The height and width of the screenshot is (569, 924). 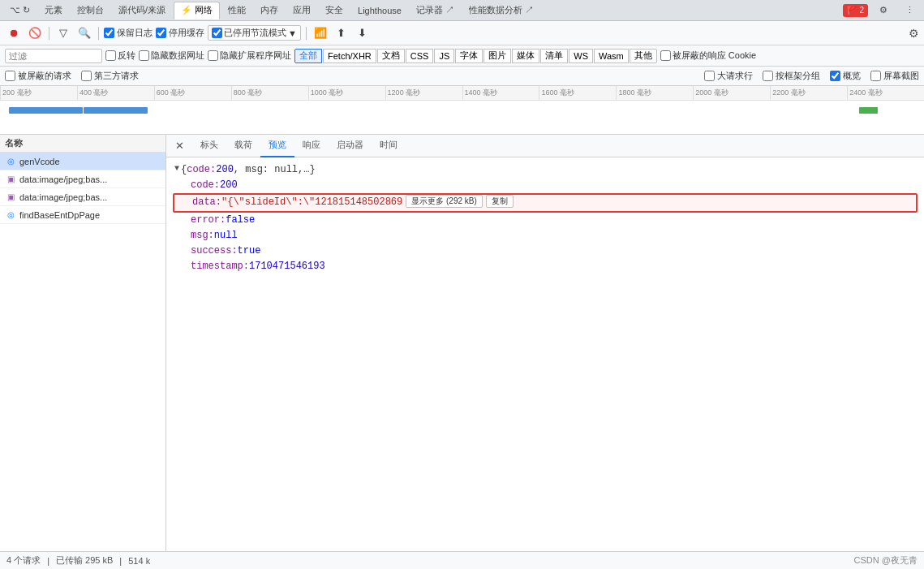 I want to click on hide-data-url-checkbox, so click(x=144, y=55).